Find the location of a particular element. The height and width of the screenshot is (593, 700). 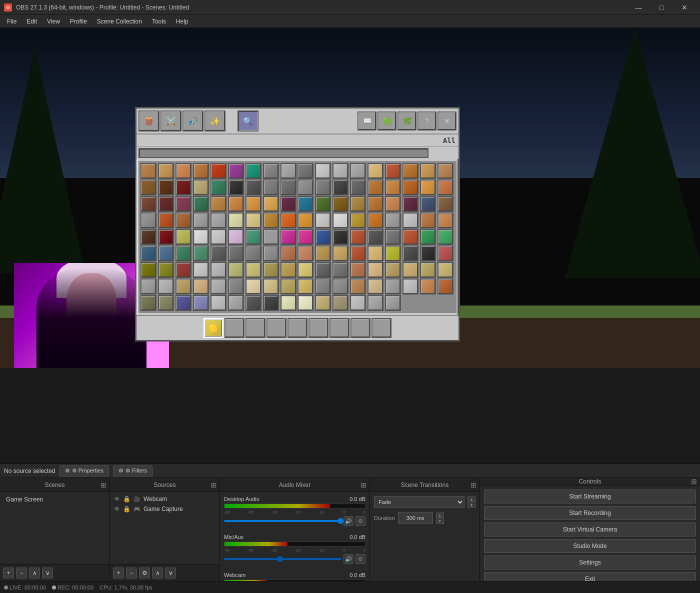

eye-icon: 👁 is located at coordinates (117, 509).